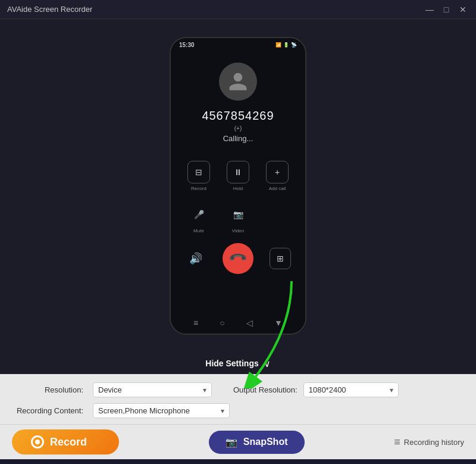  What do you see at coordinates (238, 172) in the screenshot?
I see `hold-icon: ⏸` at bounding box center [238, 172].